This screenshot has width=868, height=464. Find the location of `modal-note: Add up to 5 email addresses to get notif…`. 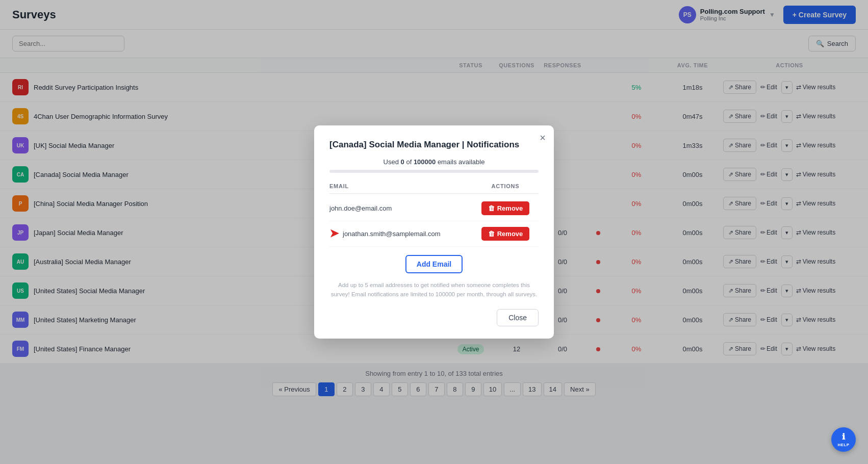

modal-note: Add up to 5 email addresses to get notif… is located at coordinates (434, 290).